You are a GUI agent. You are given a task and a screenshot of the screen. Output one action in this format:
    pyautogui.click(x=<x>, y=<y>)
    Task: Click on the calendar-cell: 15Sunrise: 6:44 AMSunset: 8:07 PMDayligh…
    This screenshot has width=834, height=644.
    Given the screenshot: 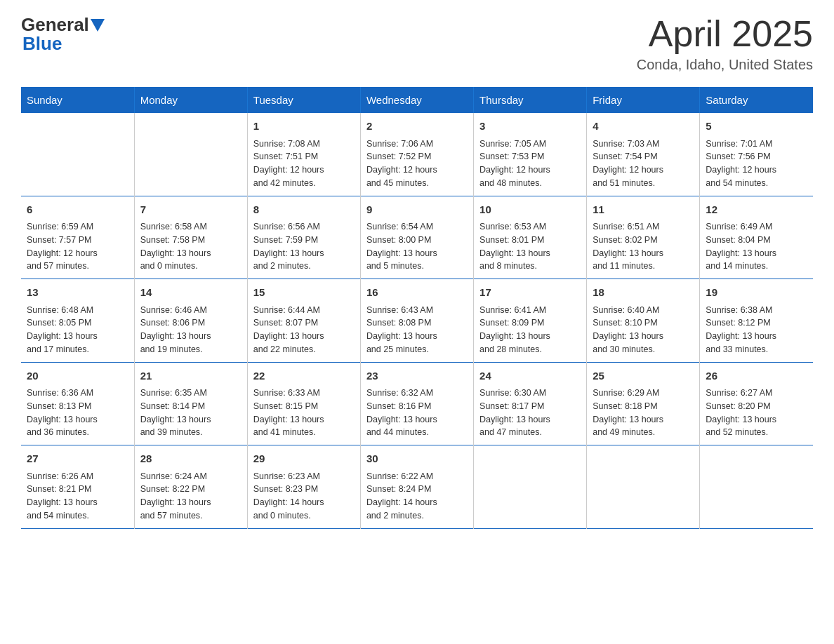 What is the action you would take?
    pyautogui.click(x=303, y=321)
    